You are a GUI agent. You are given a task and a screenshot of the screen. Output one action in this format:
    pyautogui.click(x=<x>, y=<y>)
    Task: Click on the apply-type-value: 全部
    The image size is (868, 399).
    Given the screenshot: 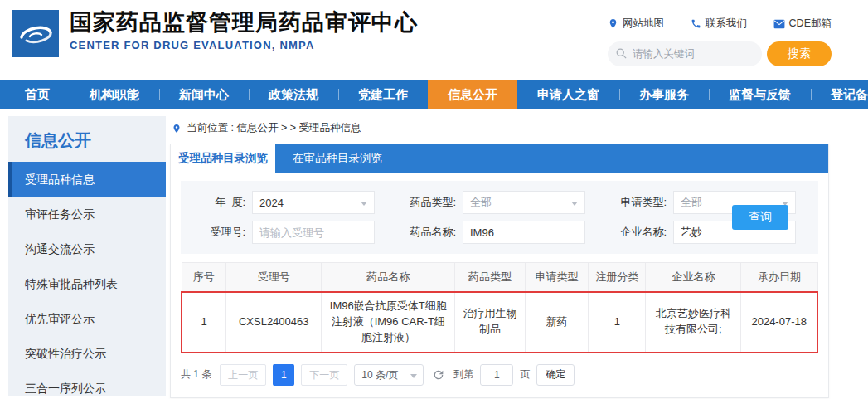 What is the action you would take?
    pyautogui.click(x=691, y=202)
    